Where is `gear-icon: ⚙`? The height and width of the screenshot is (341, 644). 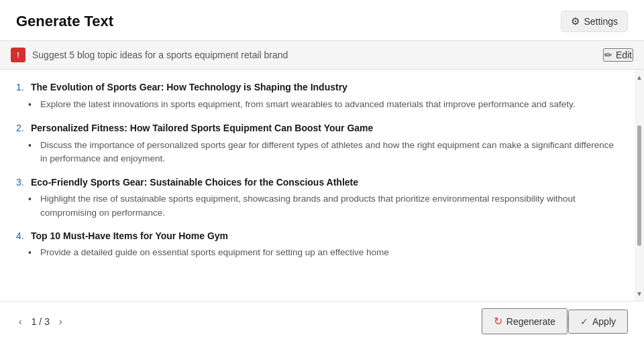 gear-icon: ⚙ is located at coordinates (576, 21).